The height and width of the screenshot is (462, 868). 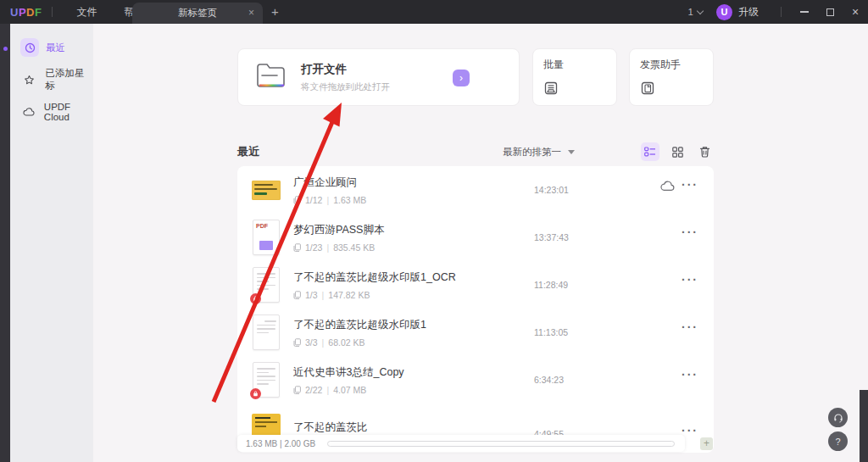 I want to click on upgrade-button: 升级, so click(x=748, y=12).